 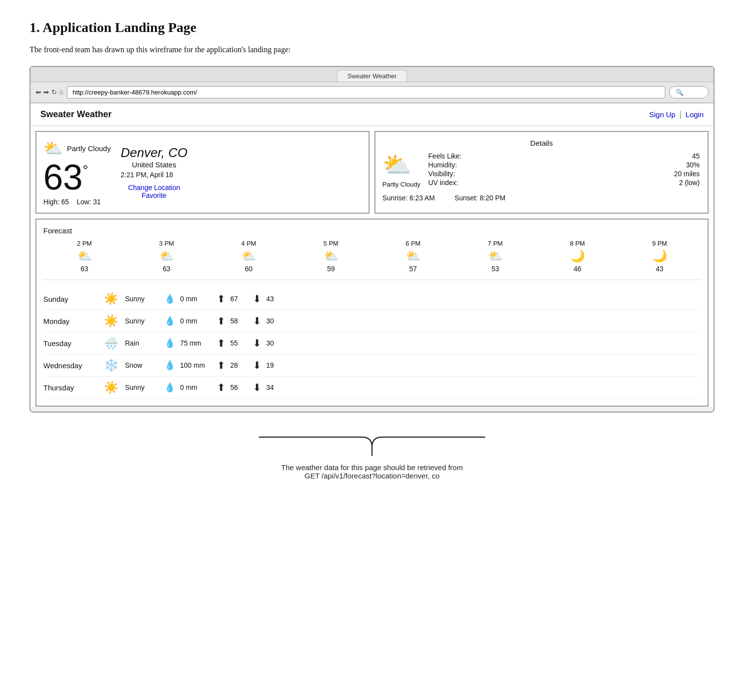 I want to click on details-title: Details, so click(x=541, y=143).